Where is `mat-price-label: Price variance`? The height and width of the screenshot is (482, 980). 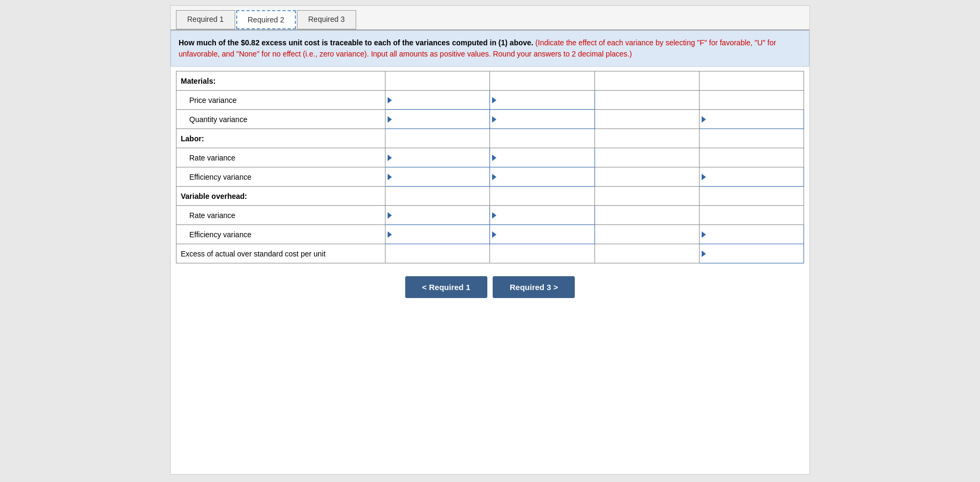 mat-price-label: Price variance is located at coordinates (281, 100).